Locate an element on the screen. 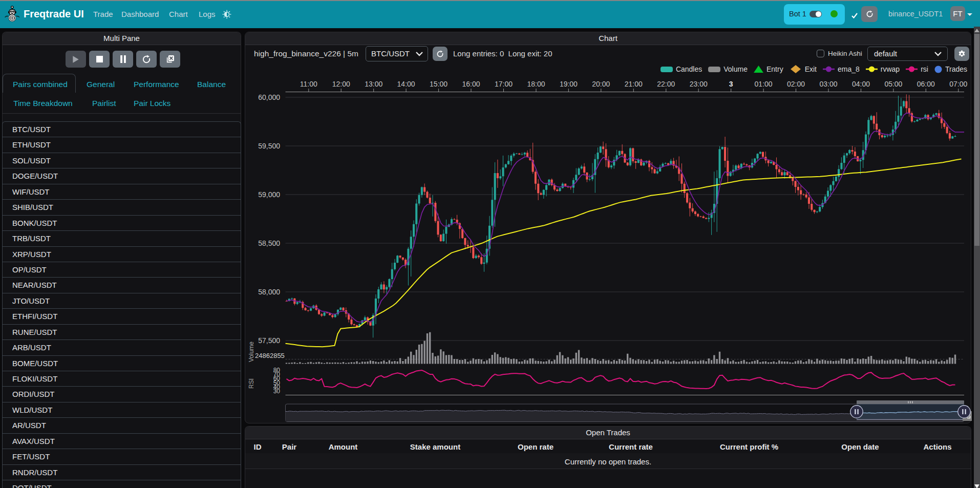 This screenshot has width=980, height=488. svg-text: 59,500 is located at coordinates (269, 146).